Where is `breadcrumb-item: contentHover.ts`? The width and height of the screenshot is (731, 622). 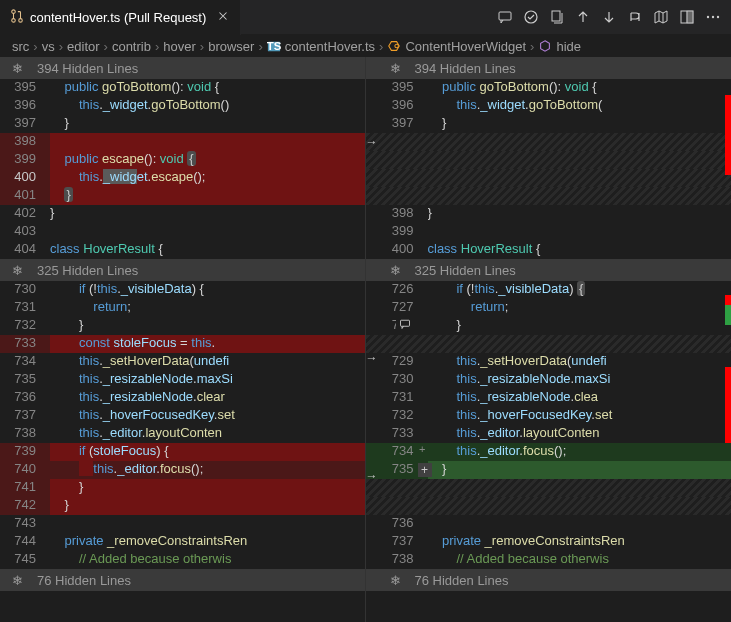 breadcrumb-item: contentHover.ts is located at coordinates (330, 46).